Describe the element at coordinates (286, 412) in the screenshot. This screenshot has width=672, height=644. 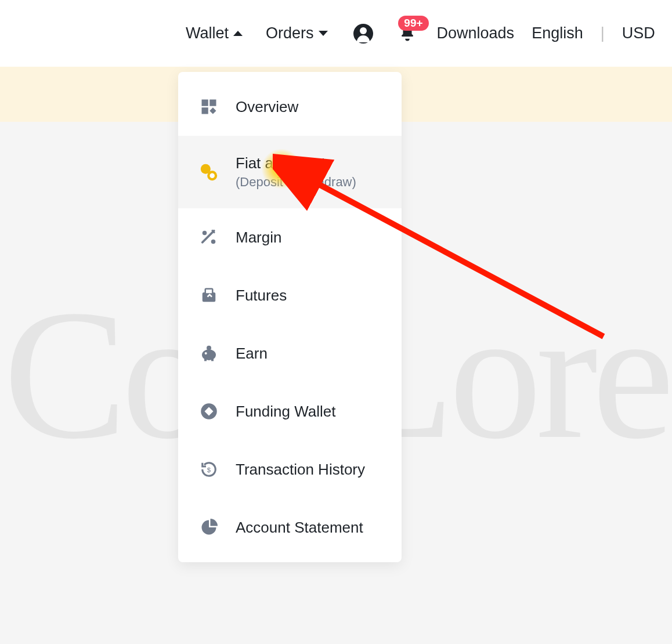
I see `menu-item-label: Funding Wallet` at that location.